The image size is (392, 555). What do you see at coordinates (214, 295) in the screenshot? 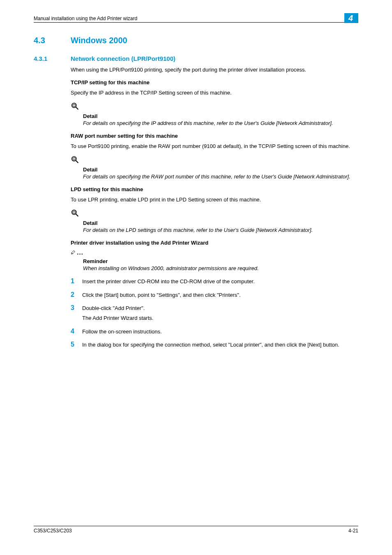
I see `step-item: 2 Click the [Start] button, point to "Se…` at bounding box center [214, 295].